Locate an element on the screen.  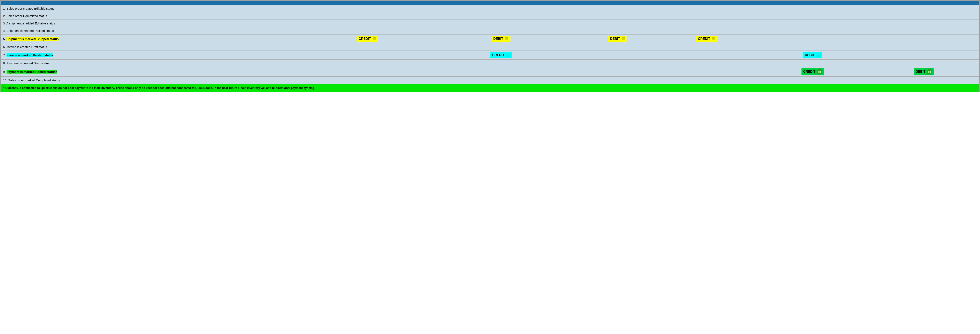
footer-cell: * Currently, if connected to QuickBooks … is located at coordinates (490, 88).